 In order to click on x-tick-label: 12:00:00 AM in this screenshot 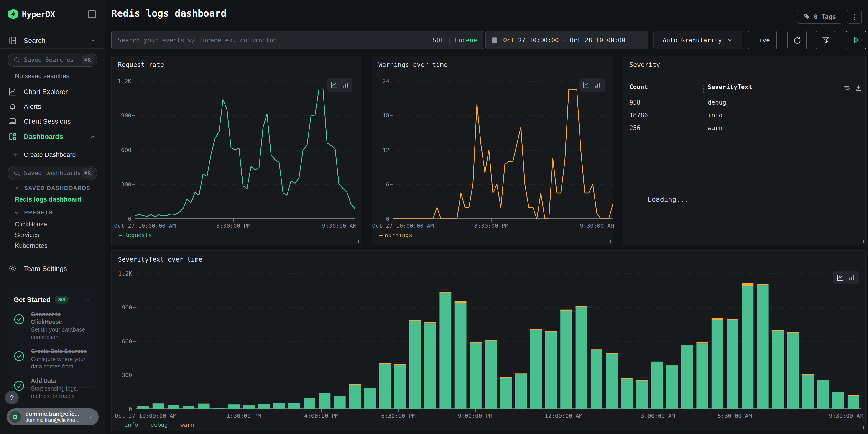, I will do `click(563, 416)`.